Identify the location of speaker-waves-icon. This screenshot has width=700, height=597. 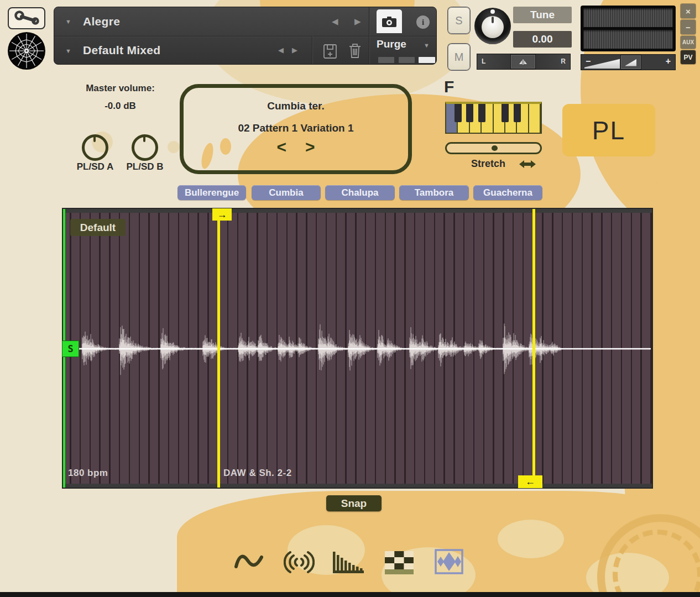
(299, 562).